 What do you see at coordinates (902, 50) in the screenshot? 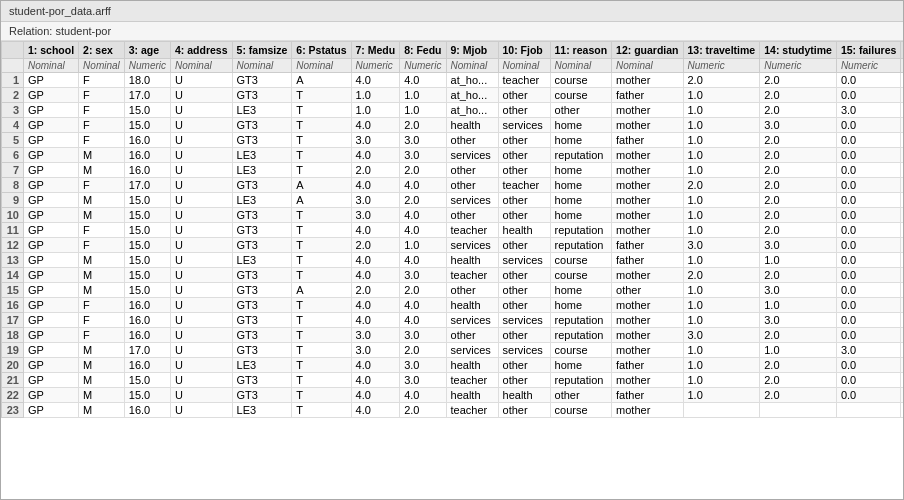
I see `col-header-school2: 16: scho...` at bounding box center [902, 50].